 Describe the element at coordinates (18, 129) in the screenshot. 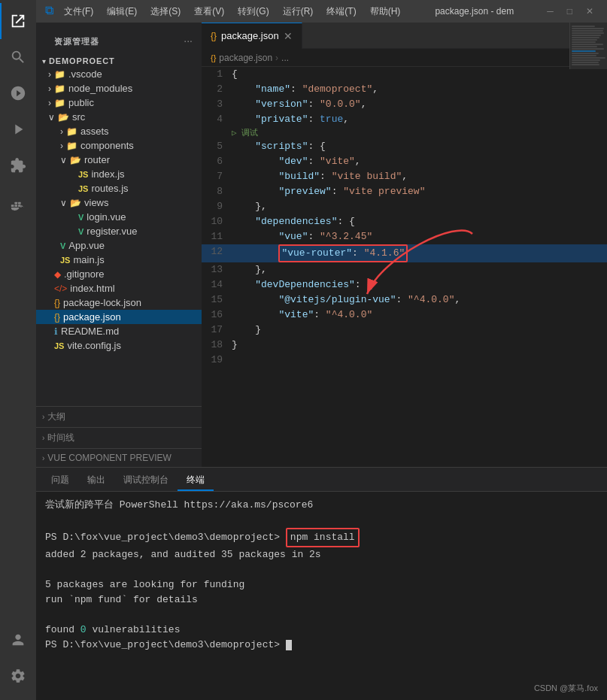

I see `run-icon` at that location.